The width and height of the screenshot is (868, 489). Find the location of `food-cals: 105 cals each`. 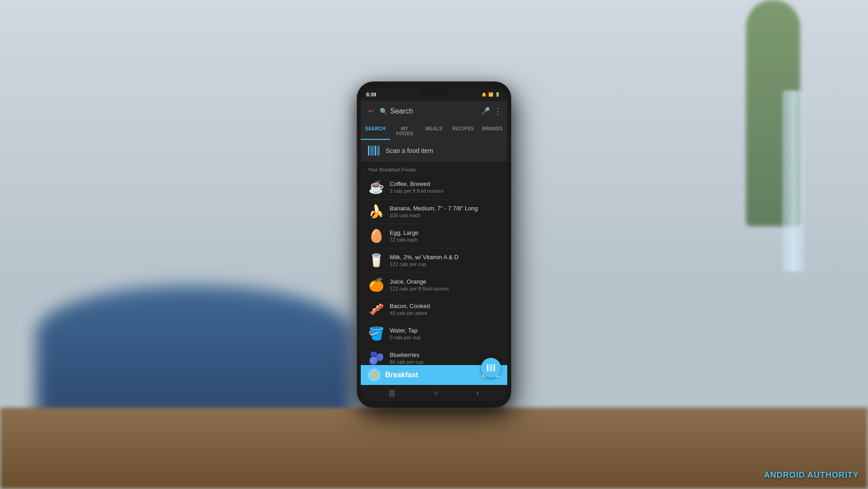

food-cals: 105 cals each is located at coordinates (445, 215).